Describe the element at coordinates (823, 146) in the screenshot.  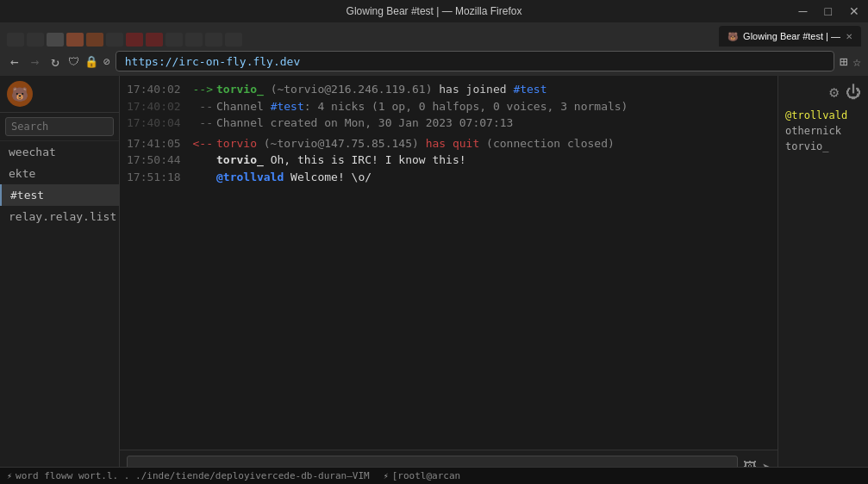
I see `nick-entry-torvio: torvio_` at that location.